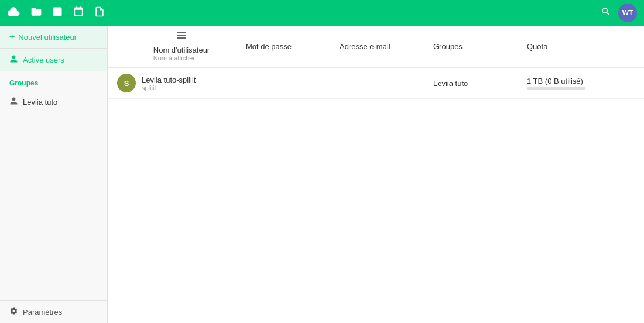 The width and height of the screenshot is (644, 323). Describe the element at coordinates (14, 60) in the screenshot. I see `person-icon` at that location.